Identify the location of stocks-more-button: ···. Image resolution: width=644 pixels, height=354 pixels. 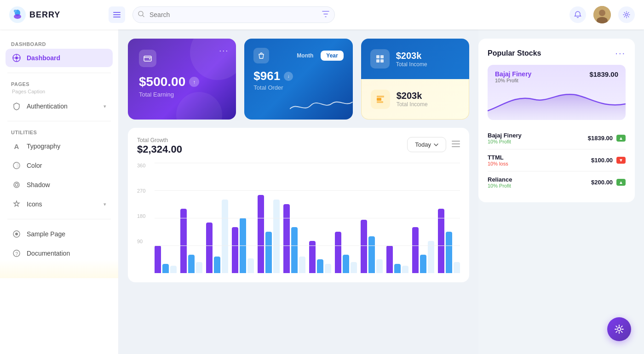
(620, 53).